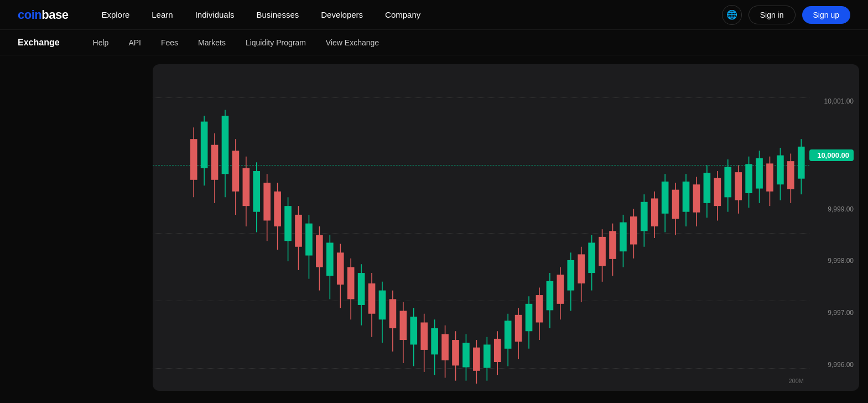 The height and width of the screenshot is (403, 868). What do you see at coordinates (212, 43) in the screenshot?
I see `subnav-markets: Markets` at bounding box center [212, 43].